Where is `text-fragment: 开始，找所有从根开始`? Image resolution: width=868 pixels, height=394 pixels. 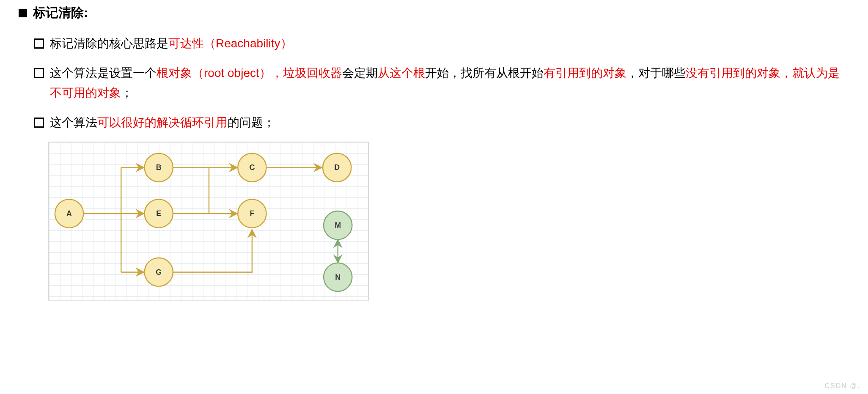 text-fragment: 开始，找所有从根开始 is located at coordinates (484, 73).